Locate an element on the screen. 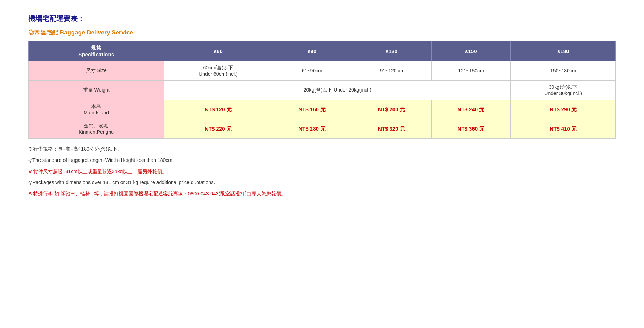 This screenshot has height=328, width=644. size-s90: 61~90cm is located at coordinates (312, 71).